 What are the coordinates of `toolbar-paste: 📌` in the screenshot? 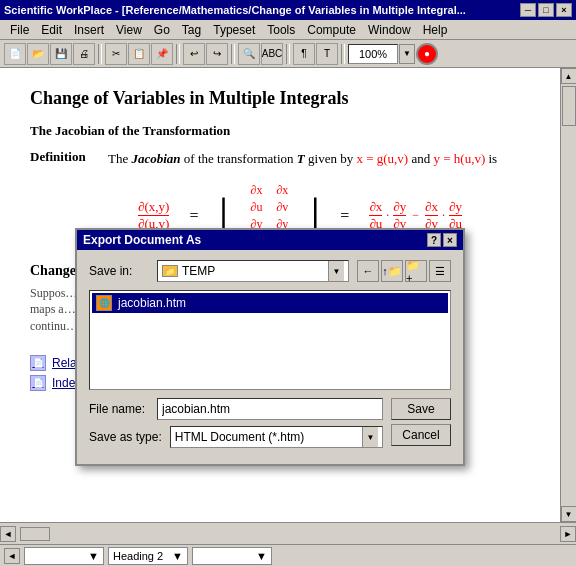 It's located at (162, 54).